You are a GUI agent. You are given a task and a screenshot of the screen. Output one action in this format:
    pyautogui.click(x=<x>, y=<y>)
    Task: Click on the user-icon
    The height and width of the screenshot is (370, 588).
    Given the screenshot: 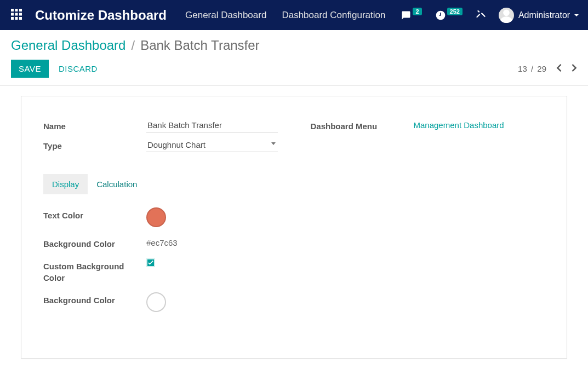 What is the action you would take?
    pyautogui.click(x=506, y=15)
    